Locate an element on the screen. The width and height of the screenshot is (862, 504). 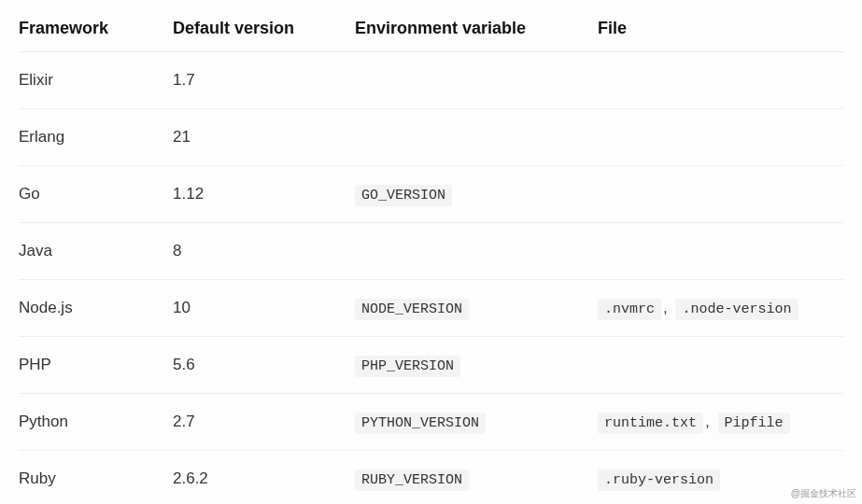
cell-version: 21 is located at coordinates (263, 138).